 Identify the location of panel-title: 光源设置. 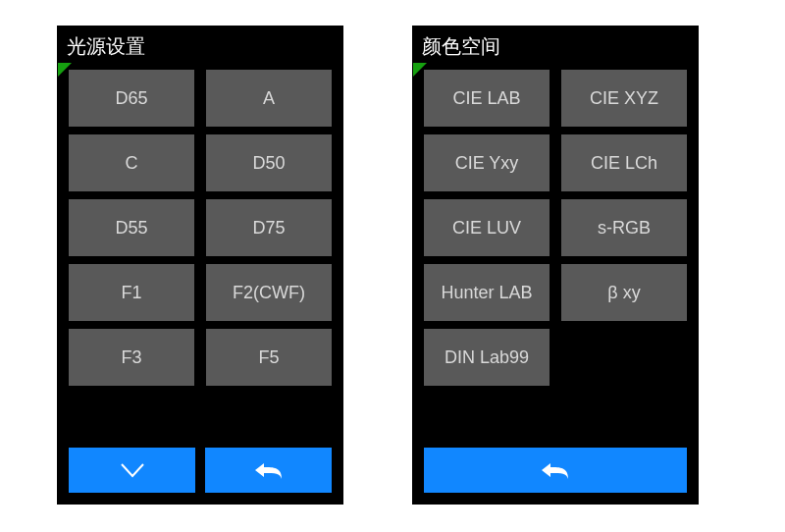
(200, 45).